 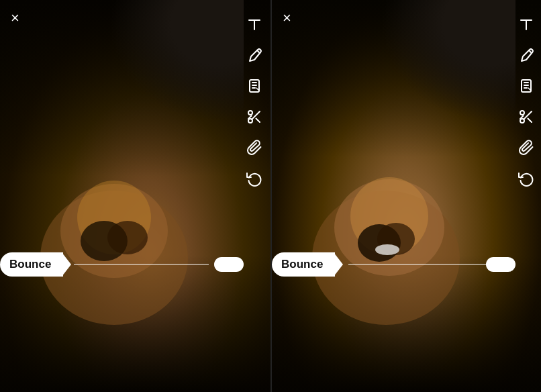 I want to click on right-pen-icon, so click(x=526, y=55).